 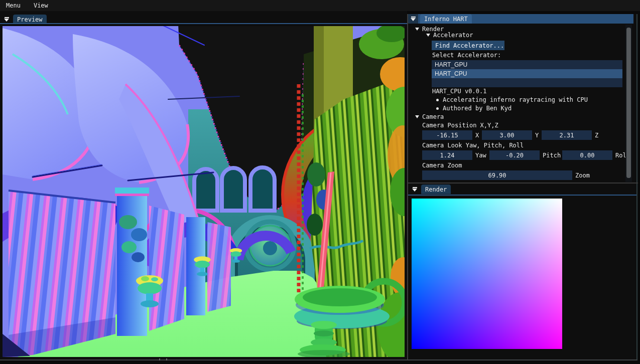 What do you see at coordinates (487, 274) in the screenshot?
I see `render-result-gradient-image` at bounding box center [487, 274].